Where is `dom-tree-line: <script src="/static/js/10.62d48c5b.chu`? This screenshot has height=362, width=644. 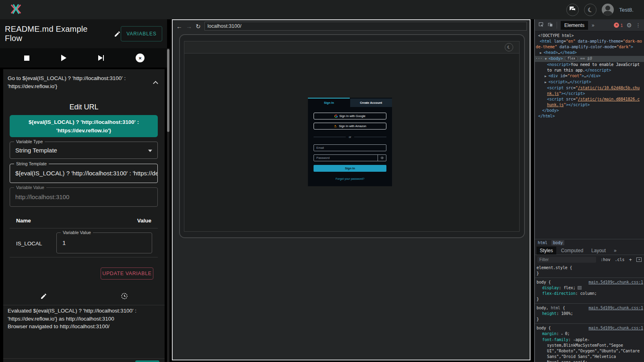 dom-tree-line: <script src="/static/js/10.62d48c5b.chu is located at coordinates (589, 88).